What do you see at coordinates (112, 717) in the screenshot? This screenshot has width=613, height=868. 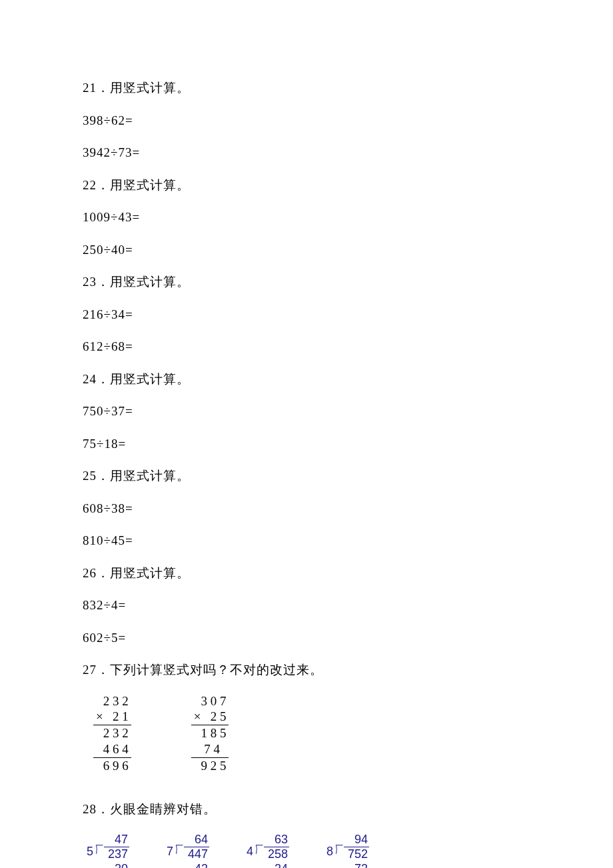 I see `vmul-row: × 2 1` at bounding box center [112, 717].